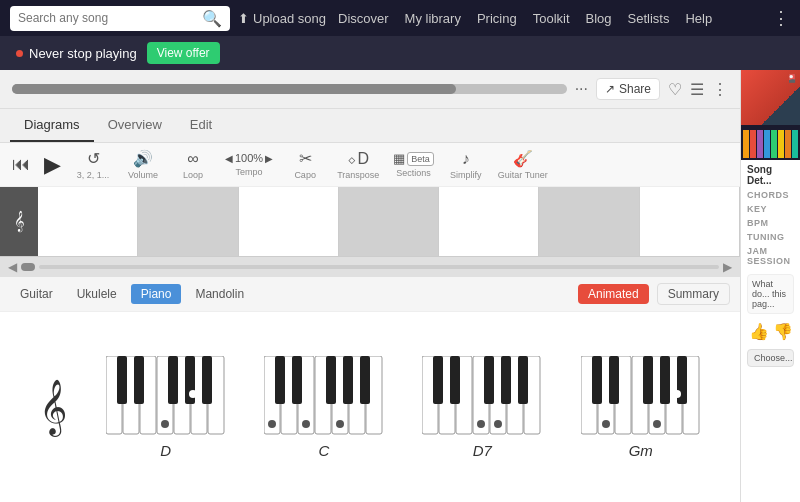  Describe the element at coordinates (466, 159) in the screenshot. I see `simplify-icon: ♪` at that location.